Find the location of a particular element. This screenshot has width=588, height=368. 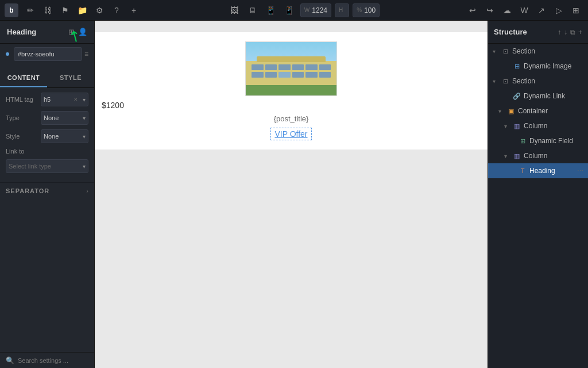

style-select: None is located at coordinates (64, 136).